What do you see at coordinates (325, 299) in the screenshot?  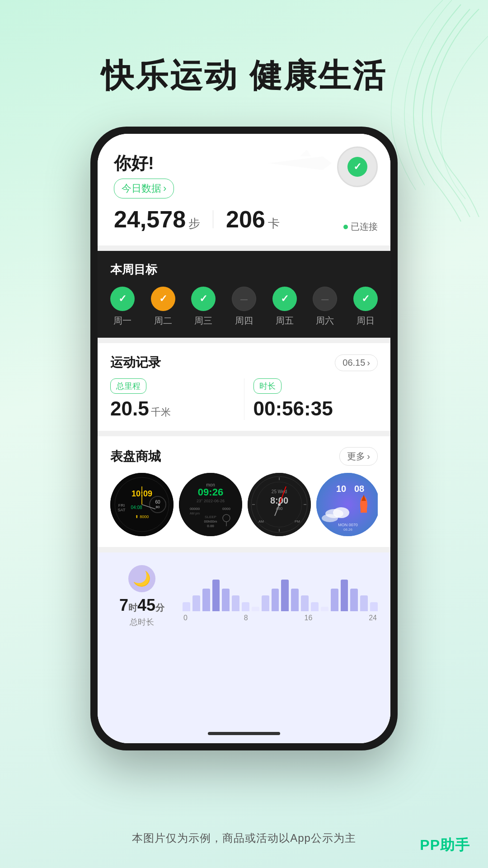 I see `day-circle-saturday` at bounding box center [325, 299].